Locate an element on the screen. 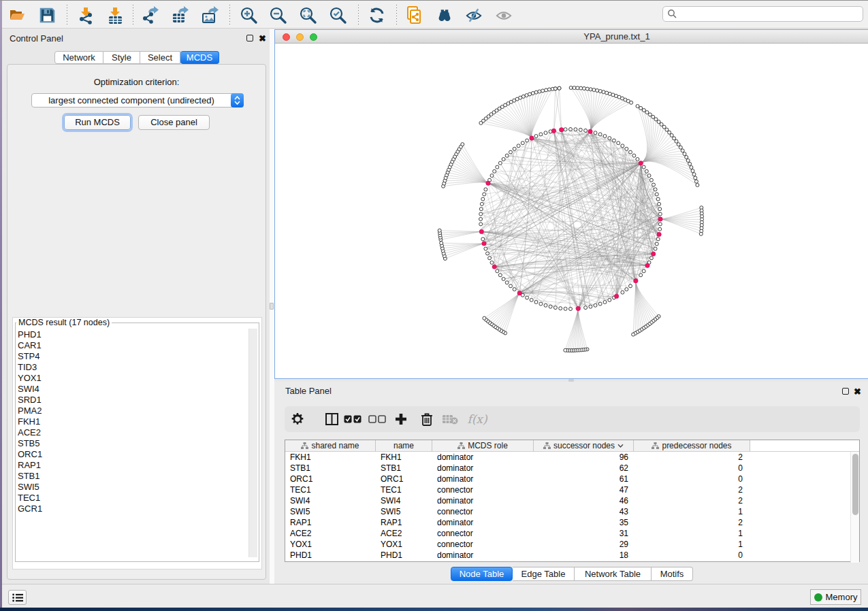  table-scrollbar-thumb is located at coordinates (855, 484).